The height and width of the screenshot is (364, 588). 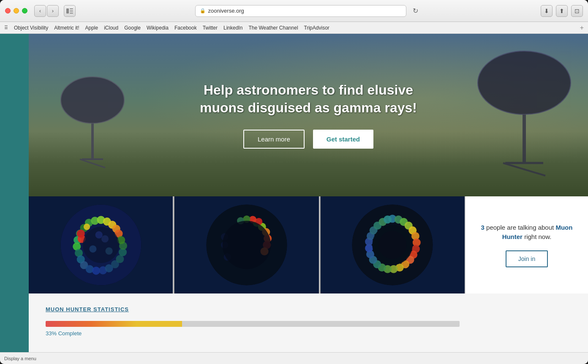 I want to click on close-button, so click(x=8, y=11).